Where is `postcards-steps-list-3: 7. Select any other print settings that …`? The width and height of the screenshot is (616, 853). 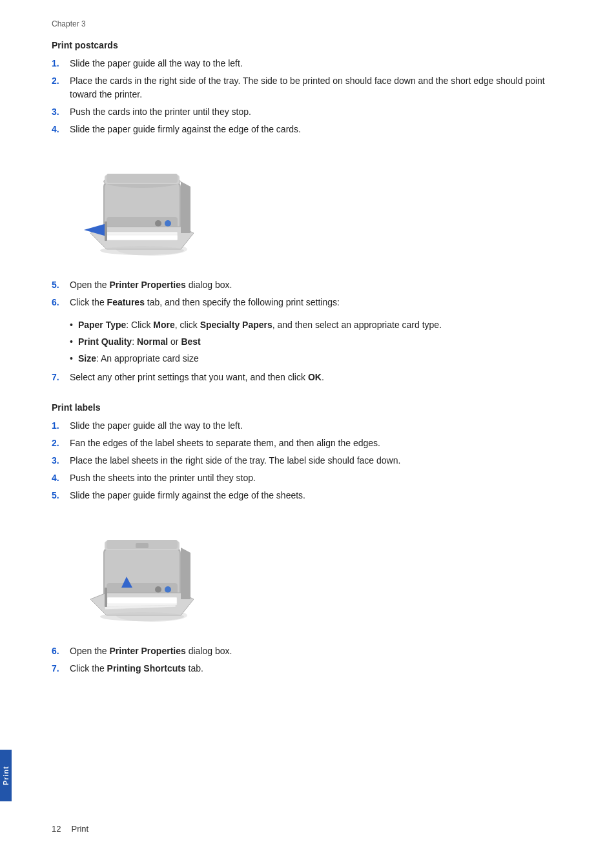 postcards-steps-list-3: 7. Select any other print settings that … is located at coordinates (308, 377).